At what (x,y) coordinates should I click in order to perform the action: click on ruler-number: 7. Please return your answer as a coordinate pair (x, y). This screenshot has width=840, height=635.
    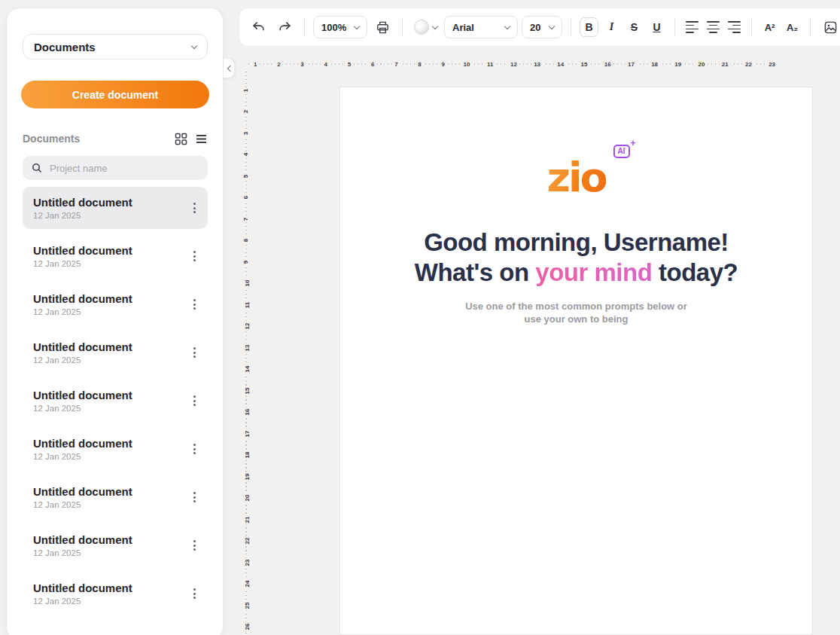
    Looking at the image, I should click on (396, 65).